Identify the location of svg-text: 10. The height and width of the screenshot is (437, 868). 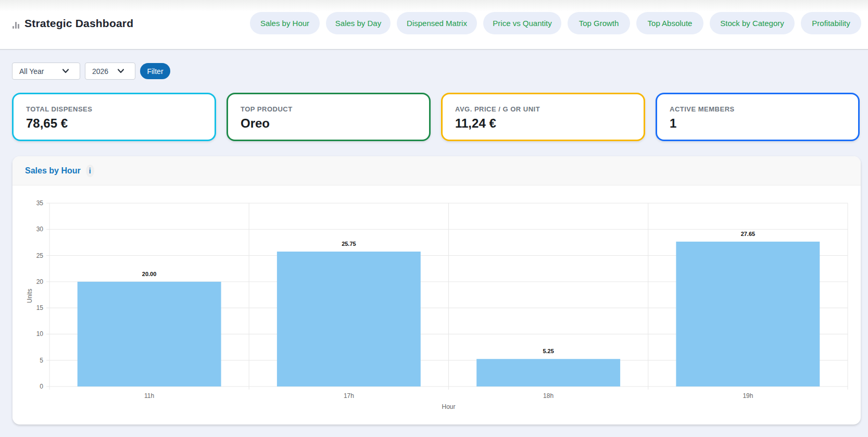
(40, 334).